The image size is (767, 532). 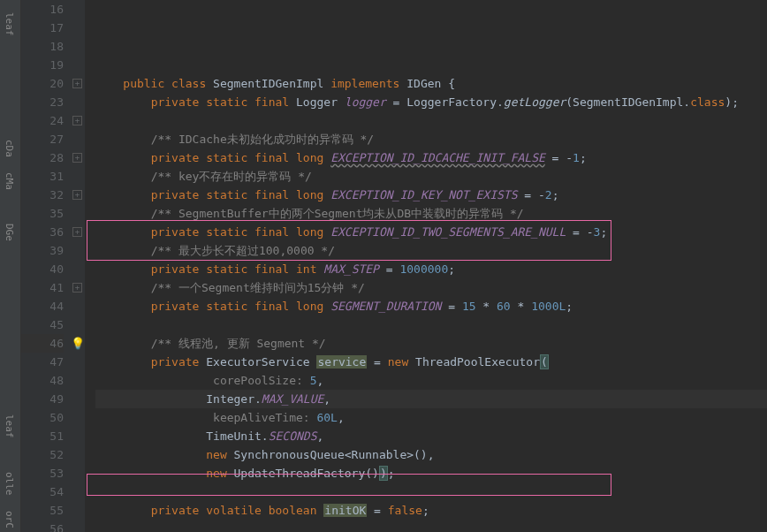 What do you see at coordinates (42, 325) in the screenshot?
I see `line-number: 45` at bounding box center [42, 325].